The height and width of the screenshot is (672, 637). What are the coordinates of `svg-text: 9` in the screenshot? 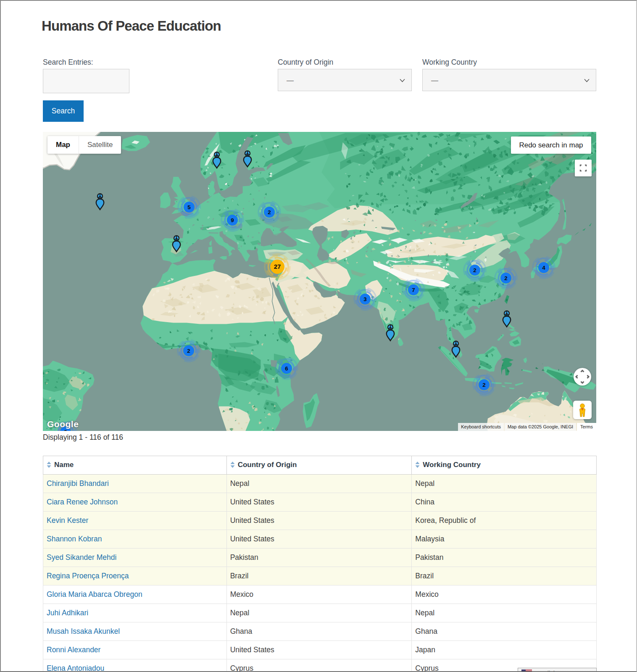 It's located at (232, 220).